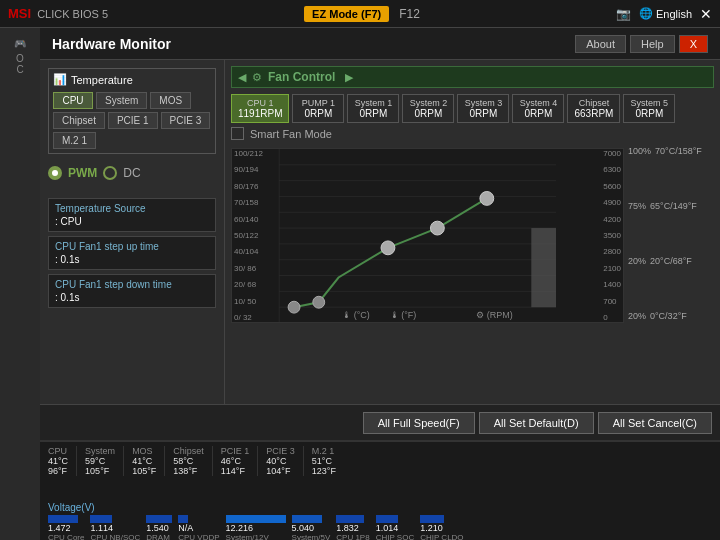 This screenshot has height=540, width=720. Describe the element at coordinates (60, 528) in the screenshot. I see `voltage-val-cpu-core: 1.472` at that location.